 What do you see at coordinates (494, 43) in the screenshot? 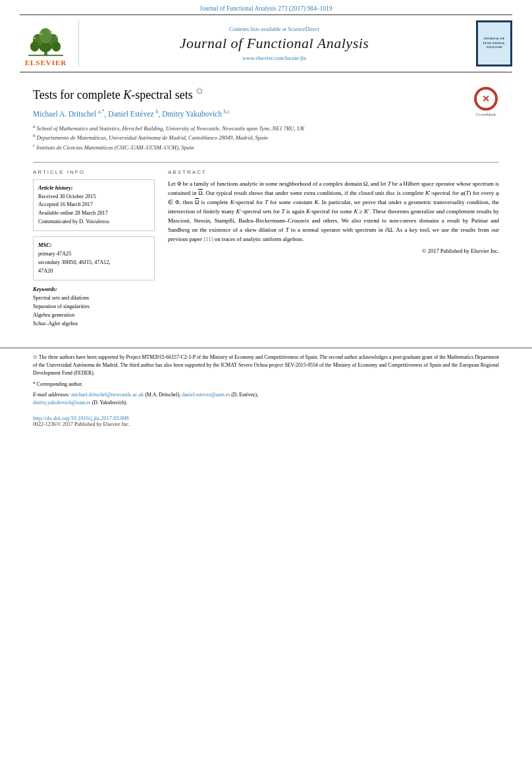
I see `journal-cover-inner: JOURNAL OFFUNCTIONALANALYSIS` at bounding box center [494, 43].